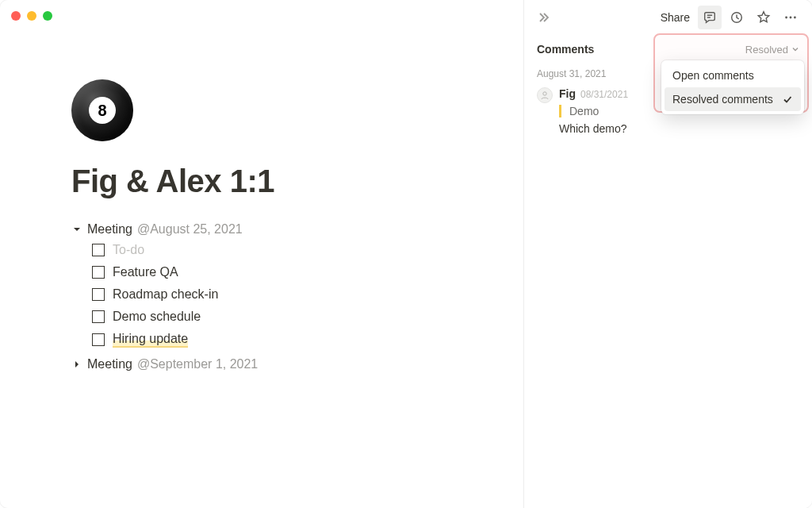  What do you see at coordinates (165, 294) in the screenshot?
I see `todo-label: Roadmap check-in` at bounding box center [165, 294].